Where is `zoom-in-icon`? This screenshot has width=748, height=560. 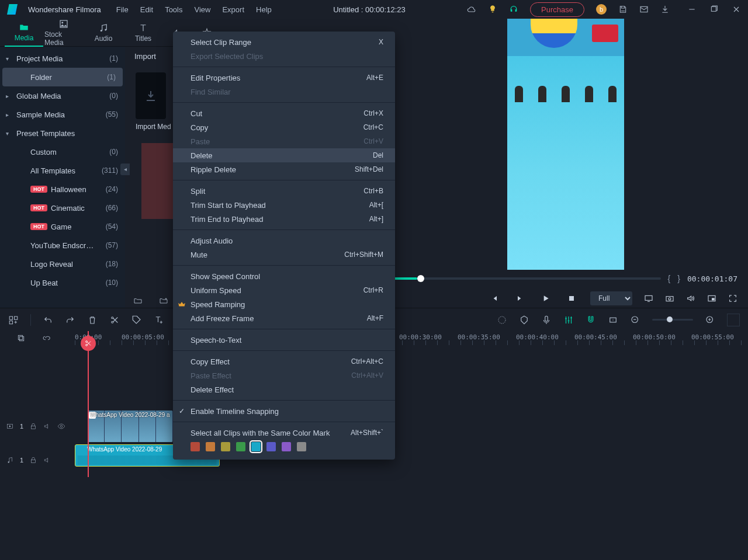
zoom-in-icon is located at coordinates (710, 320).